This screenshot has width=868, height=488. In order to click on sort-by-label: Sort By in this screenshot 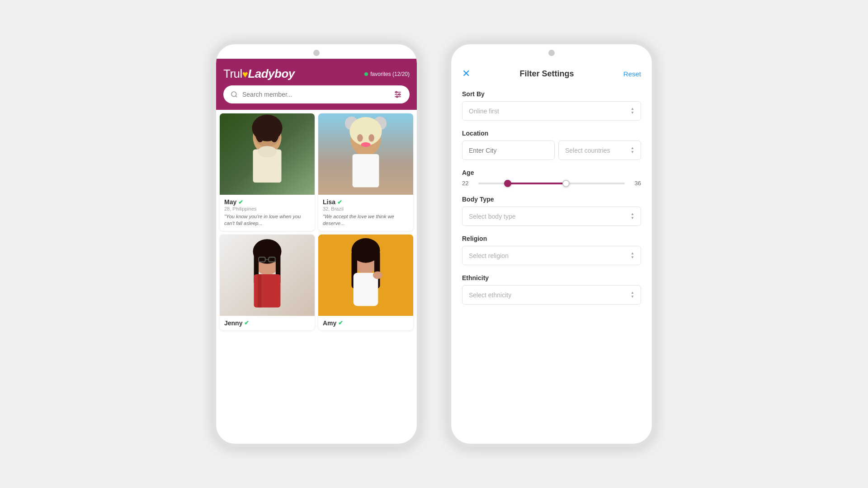, I will do `click(552, 94)`.